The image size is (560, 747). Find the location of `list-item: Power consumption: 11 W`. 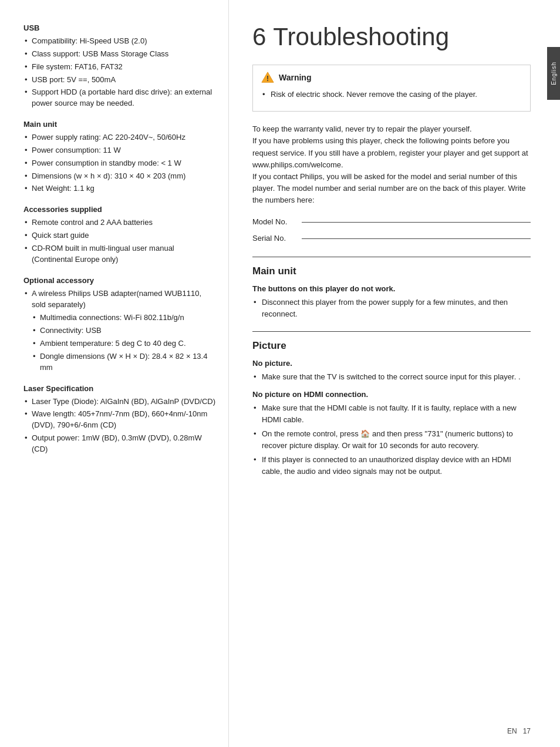

list-item: Power consumption: 11 W is located at coordinates (120, 150).